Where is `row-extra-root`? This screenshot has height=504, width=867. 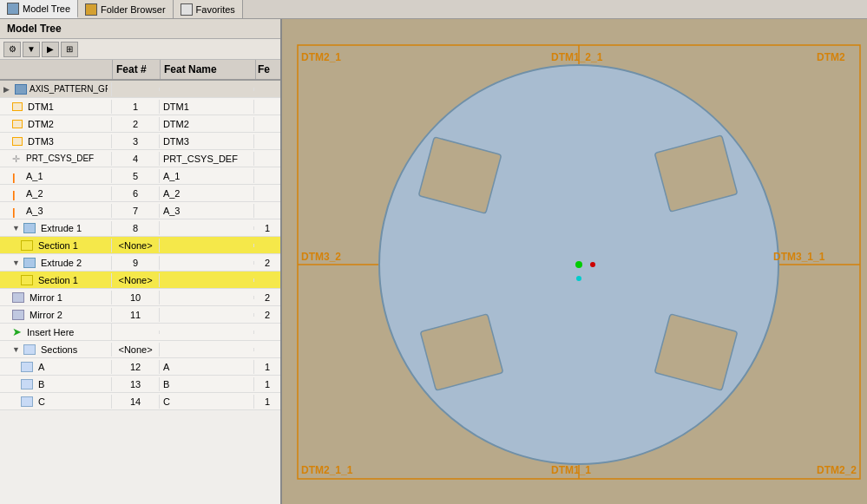 row-extra-root is located at coordinates (267, 89).